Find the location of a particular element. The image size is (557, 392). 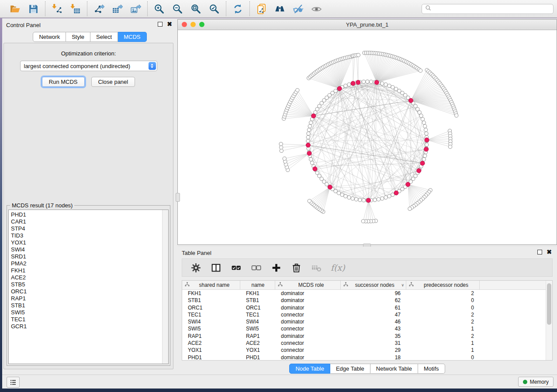

run-mcds-button: Run MCDS is located at coordinates (63, 82).